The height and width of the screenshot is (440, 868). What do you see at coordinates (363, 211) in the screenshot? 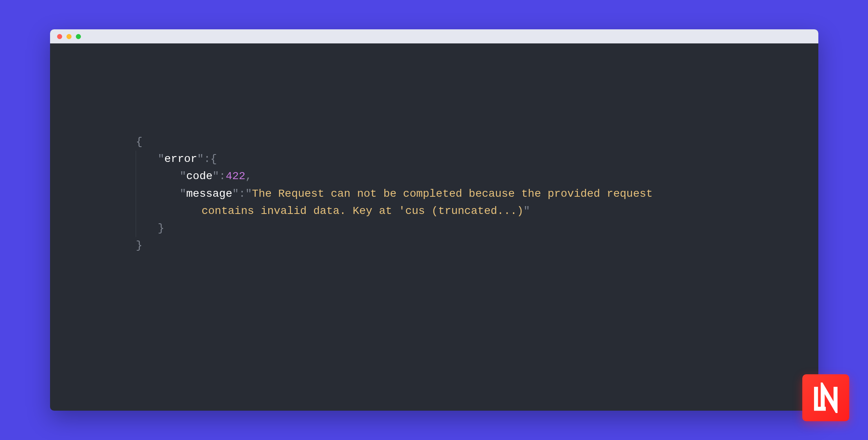
I see `code-token: contains invalid data. Key at 'cus (trun…` at bounding box center [363, 211].